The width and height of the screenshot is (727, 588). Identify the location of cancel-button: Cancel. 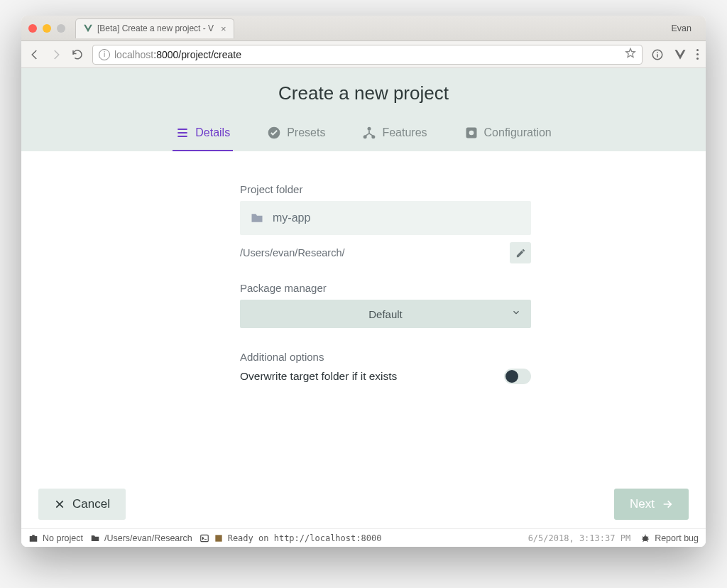
(82, 504).